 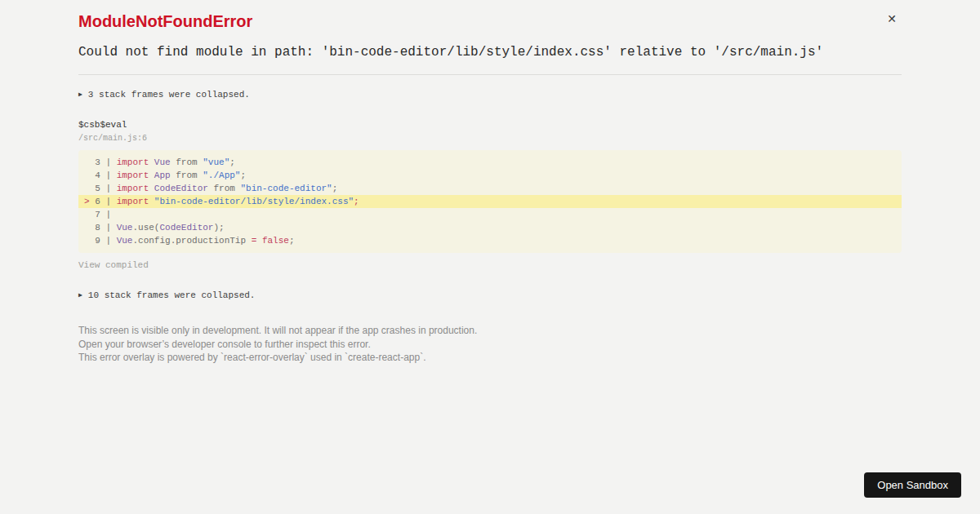 What do you see at coordinates (490, 331) in the screenshot?
I see `footer-note: This screen is visible only in developme…` at bounding box center [490, 331].